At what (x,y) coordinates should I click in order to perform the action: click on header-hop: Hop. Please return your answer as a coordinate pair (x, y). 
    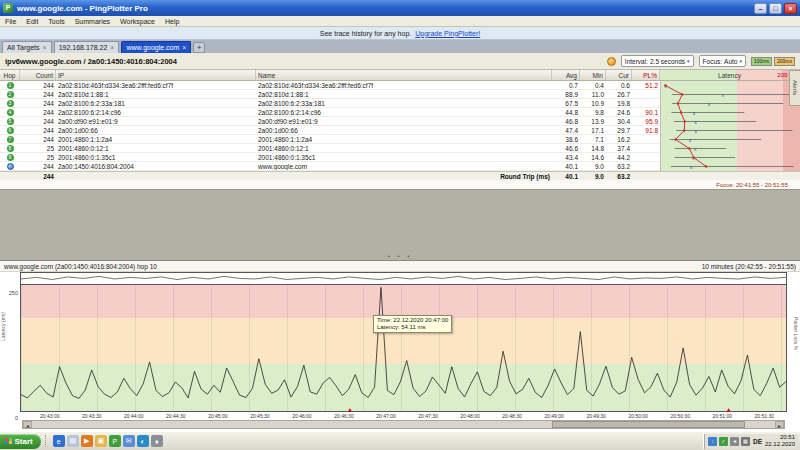
    Looking at the image, I should click on (10, 75).